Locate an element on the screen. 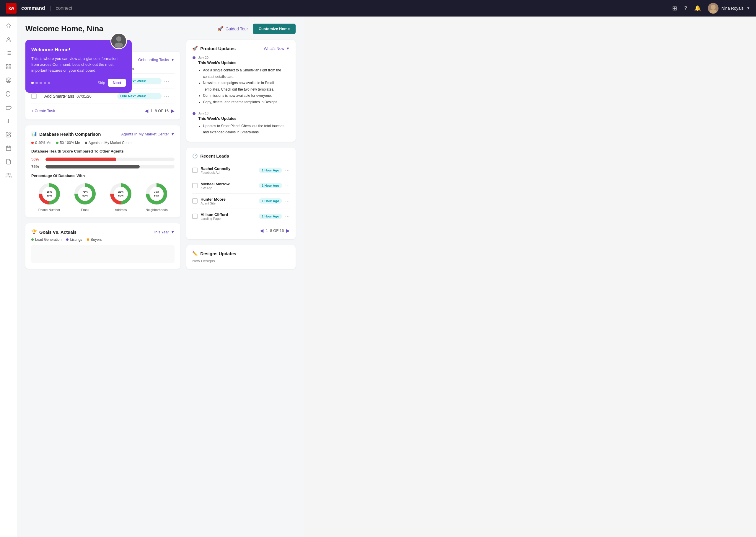  sidebar-item-marketing is located at coordinates (9, 107).